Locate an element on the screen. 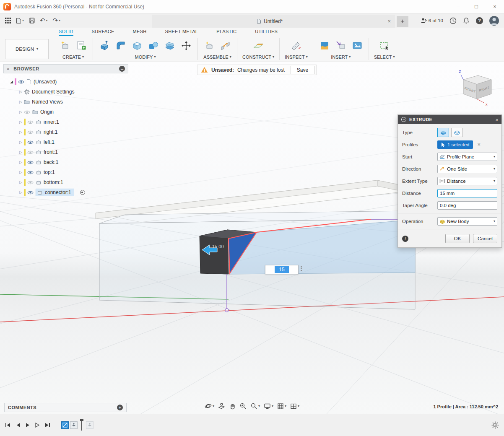  browser-item-label: (Unsaved) is located at coordinates (45, 82).